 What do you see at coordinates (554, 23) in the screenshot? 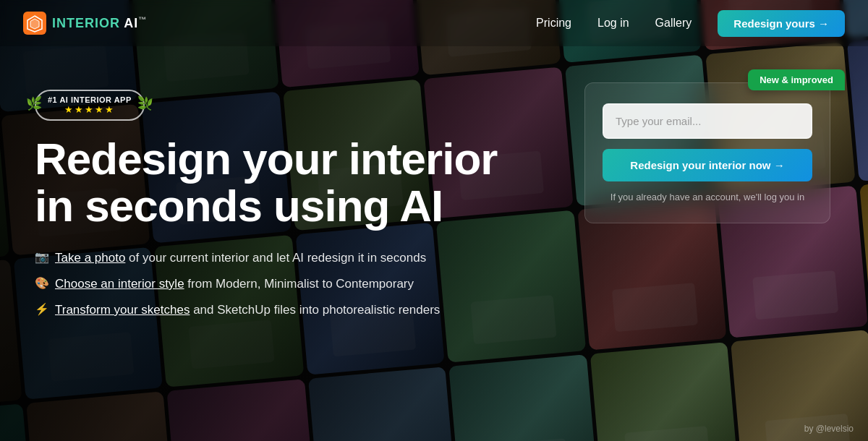
I see `nav-pricing: Pricing` at bounding box center [554, 23].